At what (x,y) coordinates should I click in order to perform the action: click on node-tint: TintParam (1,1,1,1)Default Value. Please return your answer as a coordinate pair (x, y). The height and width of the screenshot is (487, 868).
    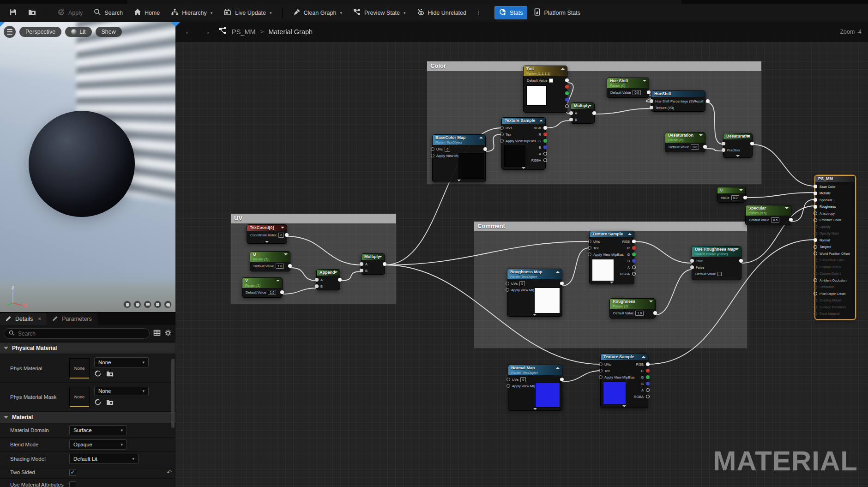
    Looking at the image, I should click on (545, 89).